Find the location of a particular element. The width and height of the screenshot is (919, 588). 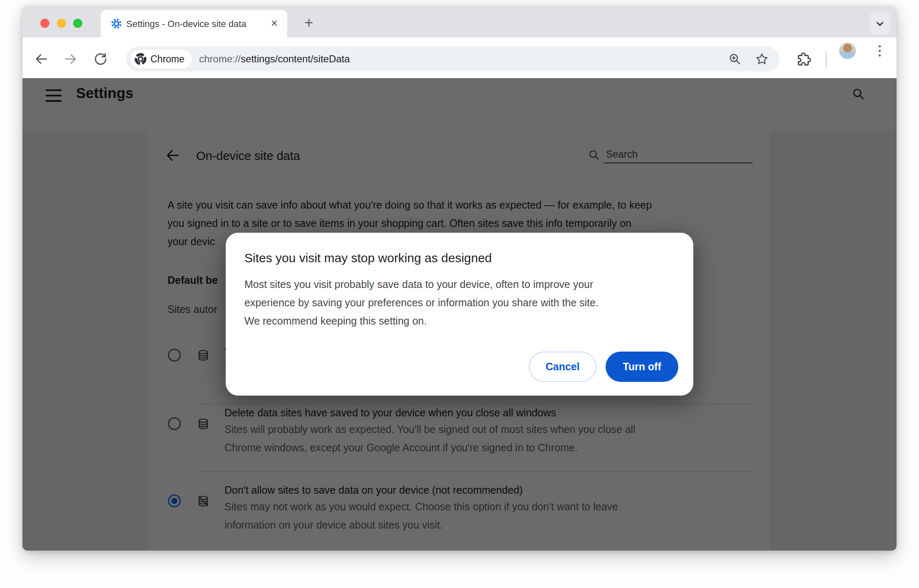

url-path: settings/content/siteData is located at coordinates (295, 59).